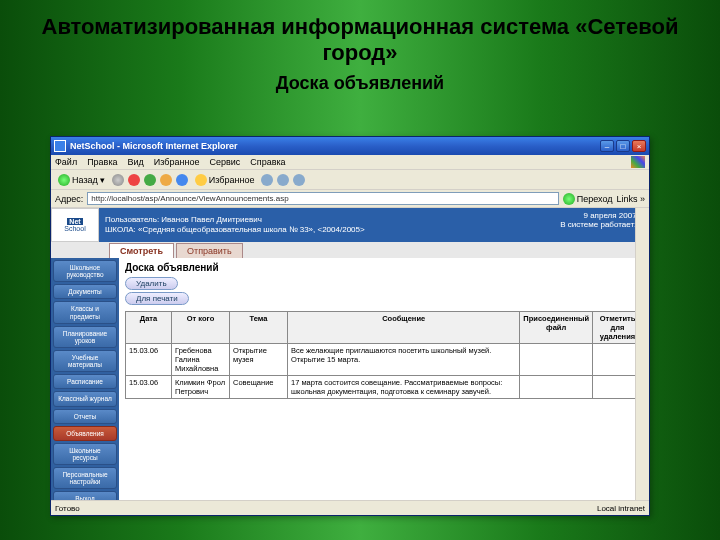 The height and width of the screenshot is (540, 720). What do you see at coordinates (326, 220) in the screenshot?
I see `user-line: Пользователь: Иванов Павел Дмитриевич` at bounding box center [326, 220].